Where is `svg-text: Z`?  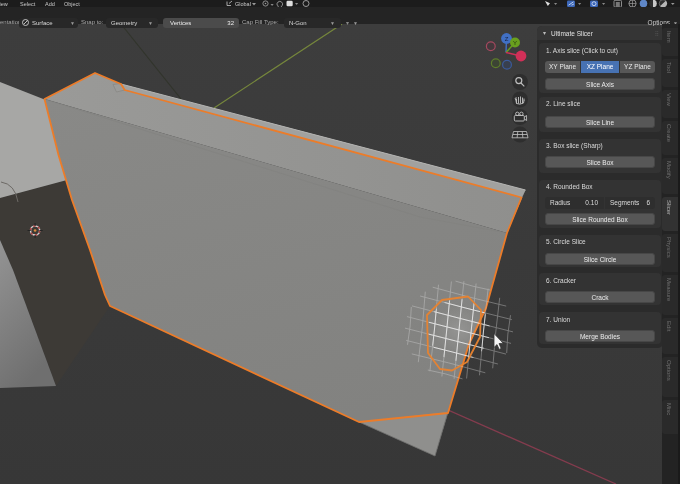
svg-text: Z is located at coordinates (507, 39).